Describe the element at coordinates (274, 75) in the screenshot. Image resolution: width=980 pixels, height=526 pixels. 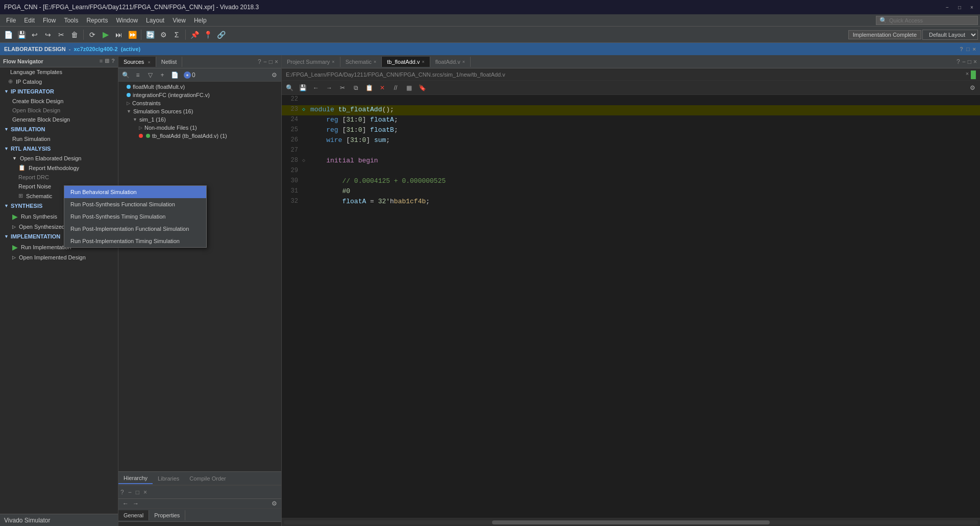
I see `src-gear-btn: ⚙` at that location.